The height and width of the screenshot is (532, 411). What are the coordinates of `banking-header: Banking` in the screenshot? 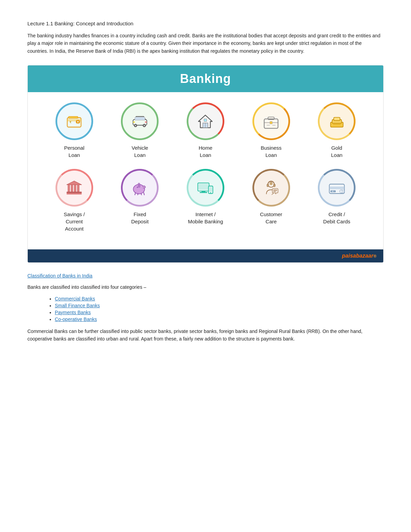 It's located at (206, 79).